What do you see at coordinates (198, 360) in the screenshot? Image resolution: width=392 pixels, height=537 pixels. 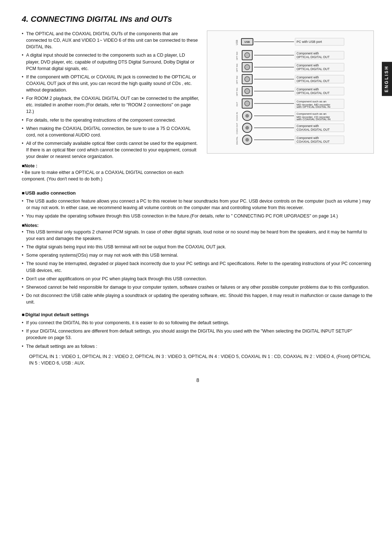 I see `default-settings-text: OPTICAL IN 1 : VIDEO 1, OPTICAL IN 2 : V…` at bounding box center [198, 360].